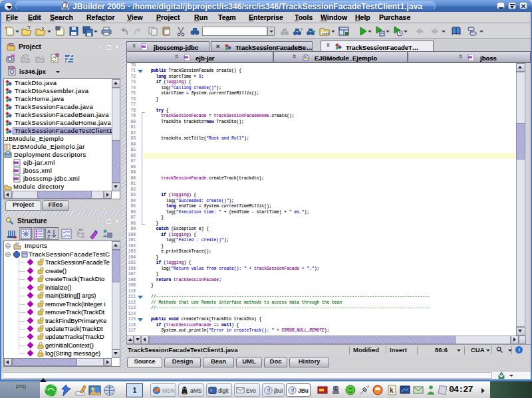  What do you see at coordinates (326, 33) in the screenshot?
I see `svg-text: BEANS` at bounding box center [326, 33].